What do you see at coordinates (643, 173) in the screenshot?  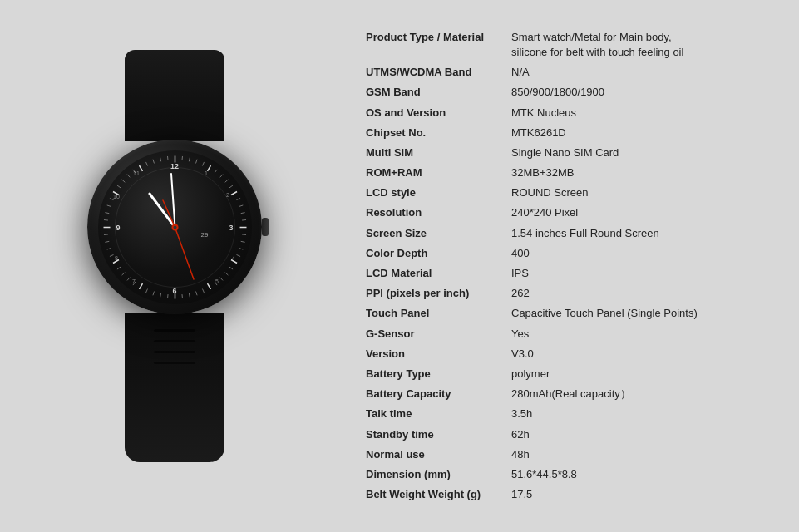 I see `spec-value: 32MB+32MB` at bounding box center [643, 173].